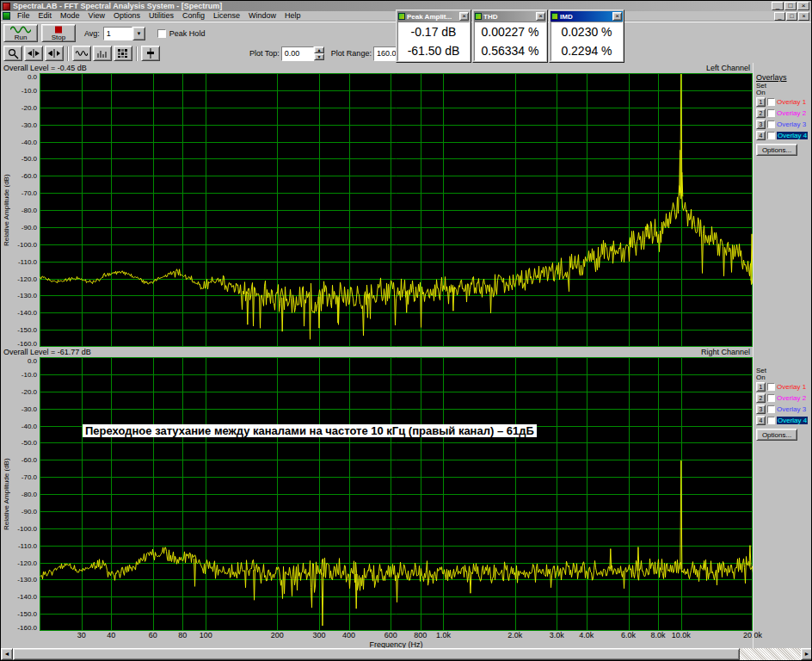 The image size is (812, 661). I want to click on menu-item-edit: Edit, so click(46, 15).